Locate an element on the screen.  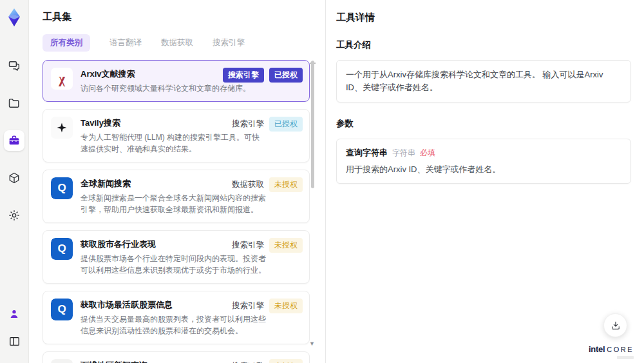
tool-card: χ Q Tavily搜索 专为人工智能代理 (LLM) 构建的搜索引擎工具。可快… is located at coordinates (176, 135).